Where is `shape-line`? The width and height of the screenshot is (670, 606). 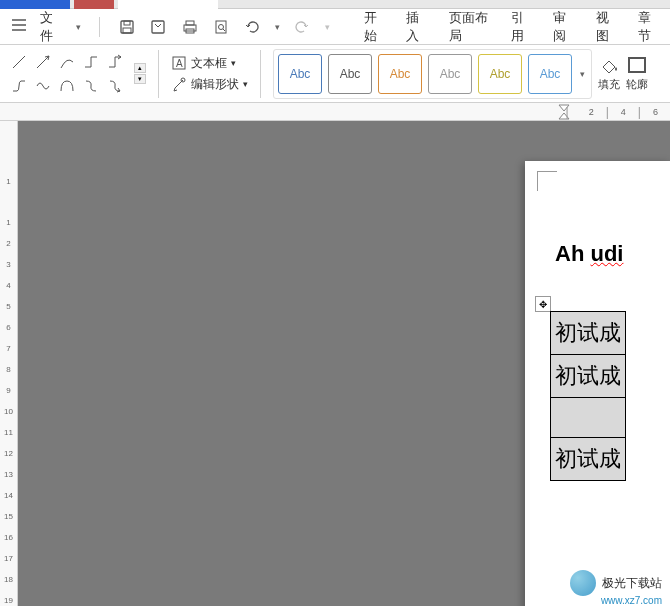 shape-line is located at coordinates (19, 62).